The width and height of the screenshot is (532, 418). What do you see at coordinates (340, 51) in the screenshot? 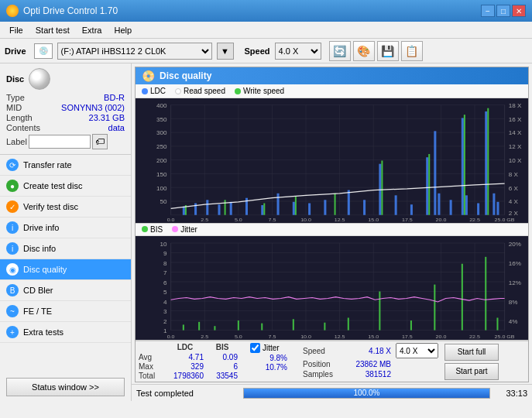
I see `toolbar-icon-1: 🔄` at bounding box center [340, 51].